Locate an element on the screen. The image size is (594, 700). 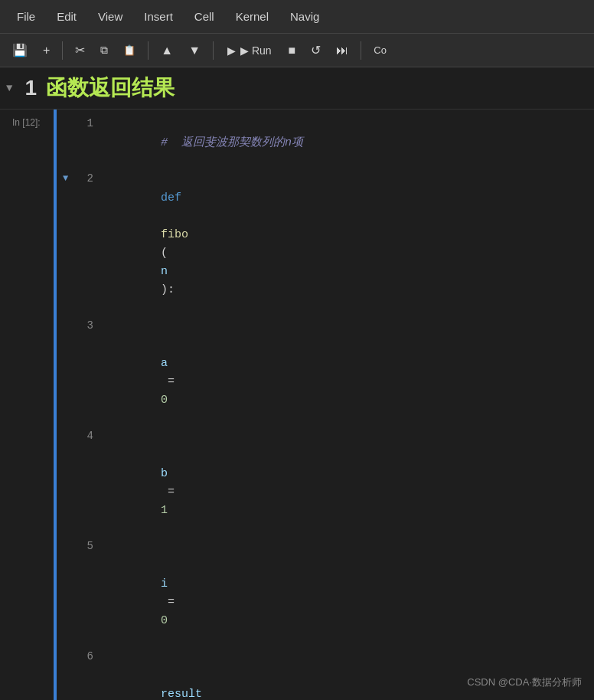
move-up-button: ▲ is located at coordinates (167, 51).